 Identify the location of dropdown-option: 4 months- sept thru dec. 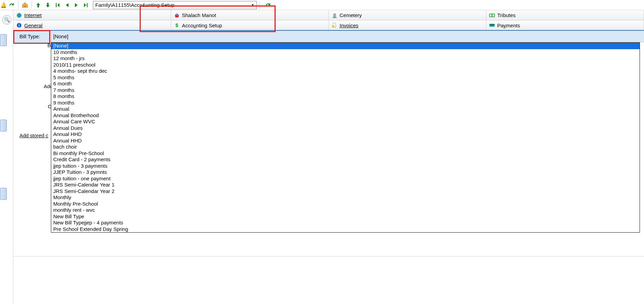
(346, 71).